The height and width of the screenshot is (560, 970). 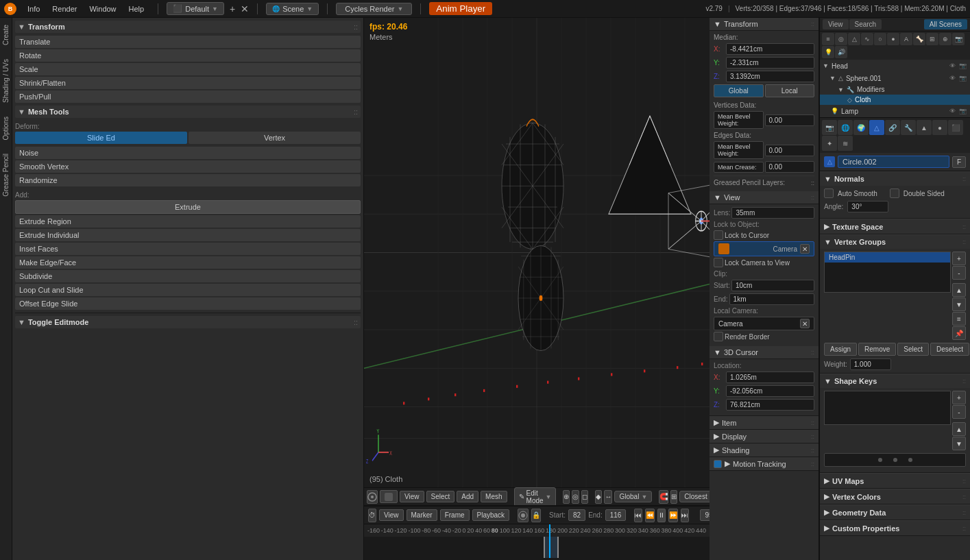 I want to click on lamp-render: 📷, so click(x=962, y=111).